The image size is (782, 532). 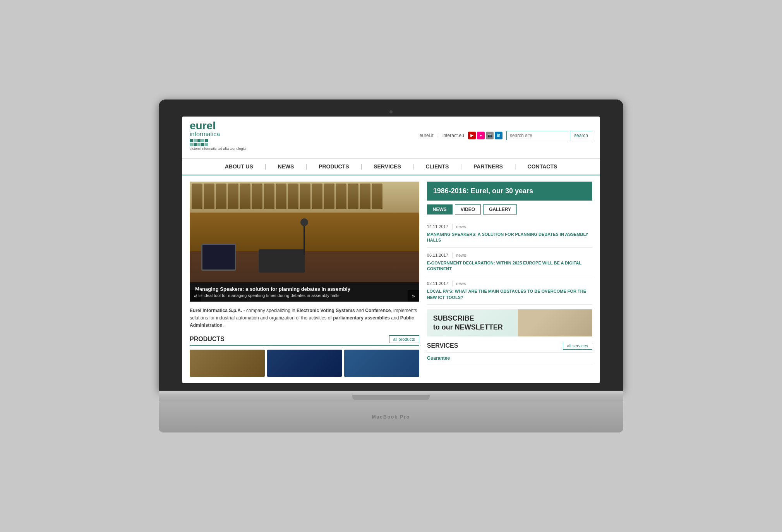 I want to click on evs-text: Electronic Voting Systems, so click(x=326, y=311).